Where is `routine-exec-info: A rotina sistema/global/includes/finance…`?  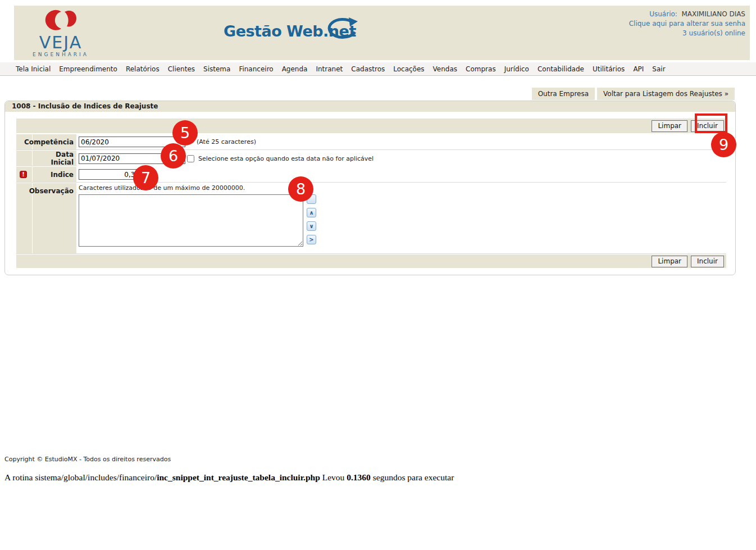 routine-exec-info: A rotina sistema/global/includes/finance… is located at coordinates (229, 478).